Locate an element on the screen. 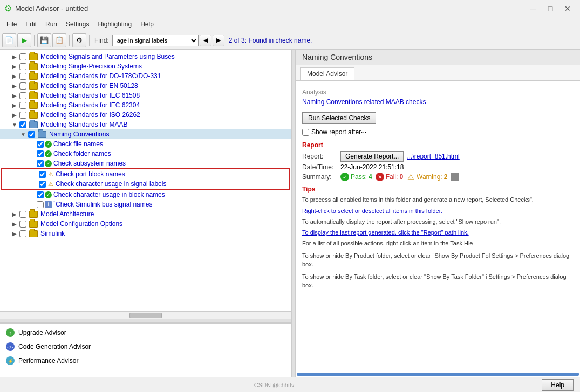  menu-edit: Edit is located at coordinates (31, 24).